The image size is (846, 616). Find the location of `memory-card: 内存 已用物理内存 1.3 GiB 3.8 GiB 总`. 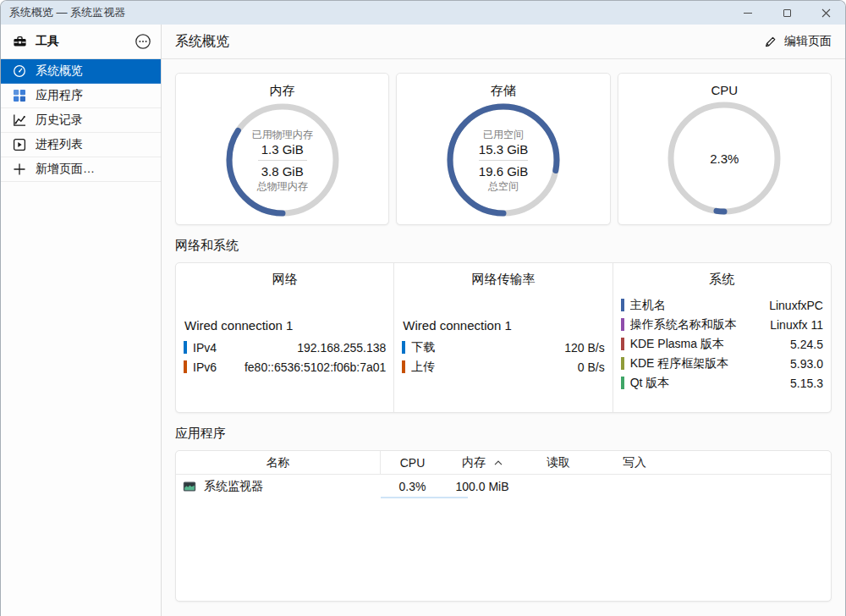

memory-card: 内存 已用物理内存 1.3 GiB 3.8 GiB 总 is located at coordinates (283, 149).